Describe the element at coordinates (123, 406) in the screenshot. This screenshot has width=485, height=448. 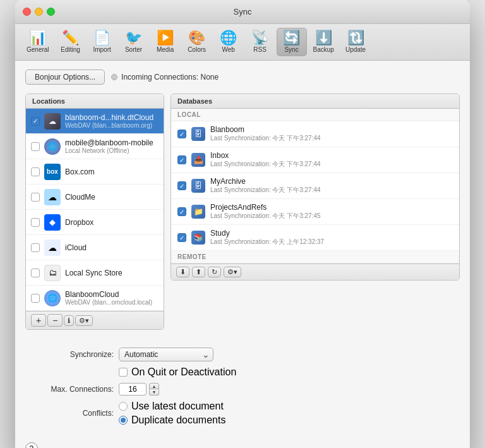
I see `conflict-radio1` at that location.